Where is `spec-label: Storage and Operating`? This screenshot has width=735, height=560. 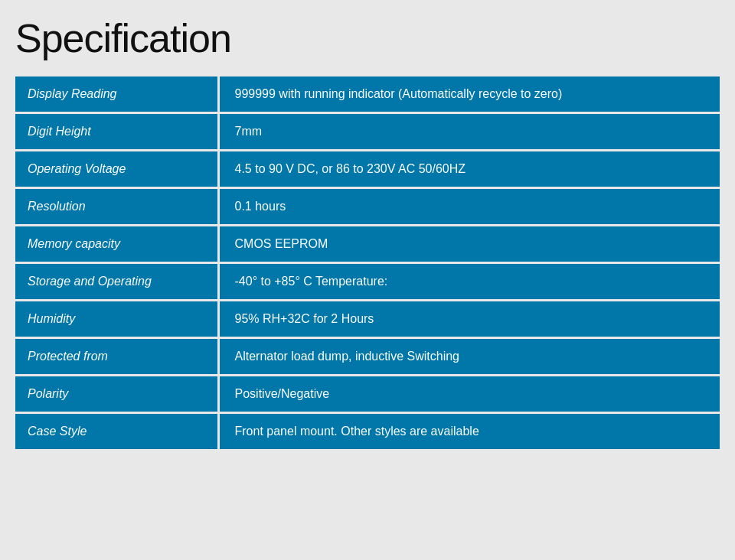 spec-label: Storage and Operating is located at coordinates (116, 282).